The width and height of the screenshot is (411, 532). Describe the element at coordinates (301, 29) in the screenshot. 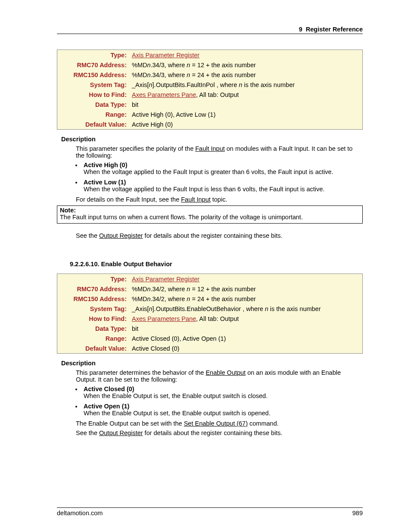

I see `chapter-num: 9` at that location.